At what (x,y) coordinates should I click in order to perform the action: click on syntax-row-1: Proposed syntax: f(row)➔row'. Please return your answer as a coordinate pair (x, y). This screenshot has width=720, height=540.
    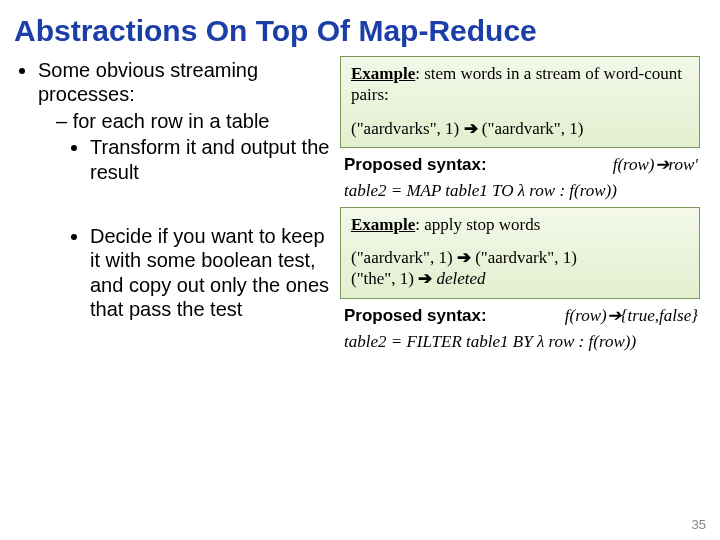
    Looking at the image, I should click on (520, 166).